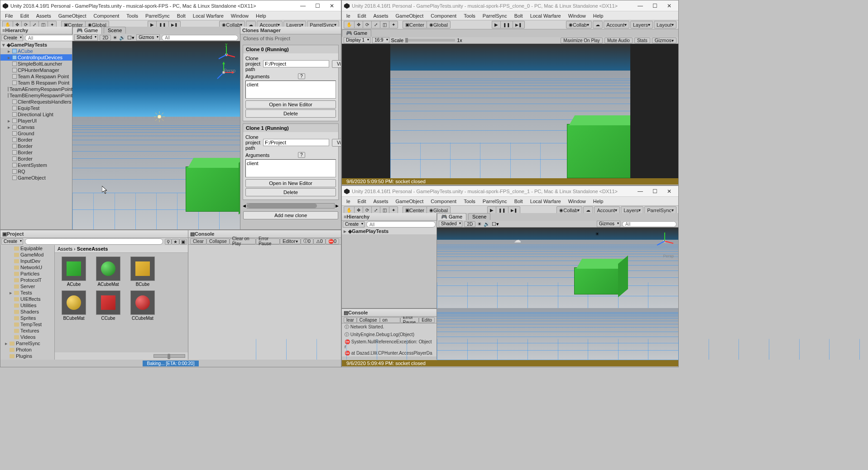 Image resolution: width=868 pixels, height=470 pixels. What do you see at coordinates (36, 51) in the screenshot?
I see `hierarchy-item: ▸ACube` at bounding box center [36, 51].